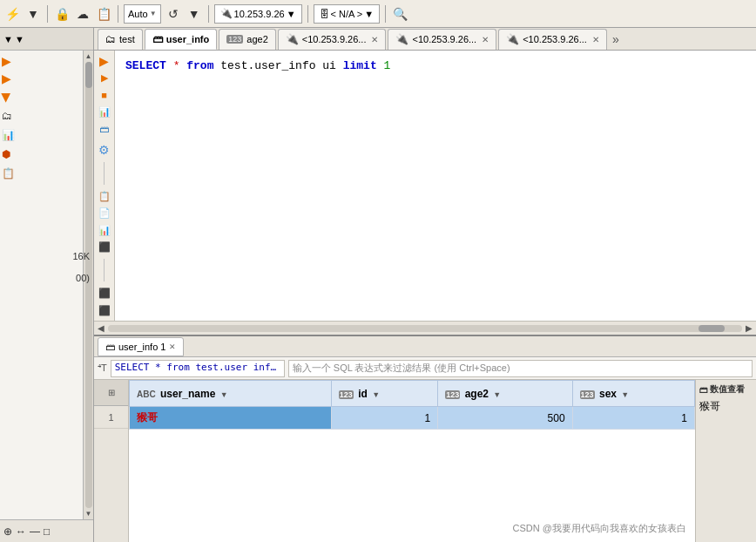  I want to click on right-info-value: 猴哥, so click(726, 406).